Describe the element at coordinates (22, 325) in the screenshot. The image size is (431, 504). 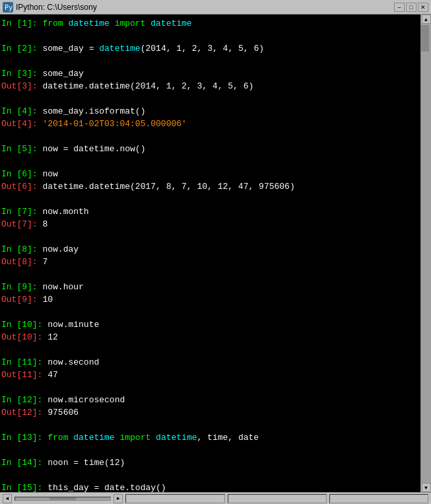
I see `prompt-in: In [10]:` at that location.